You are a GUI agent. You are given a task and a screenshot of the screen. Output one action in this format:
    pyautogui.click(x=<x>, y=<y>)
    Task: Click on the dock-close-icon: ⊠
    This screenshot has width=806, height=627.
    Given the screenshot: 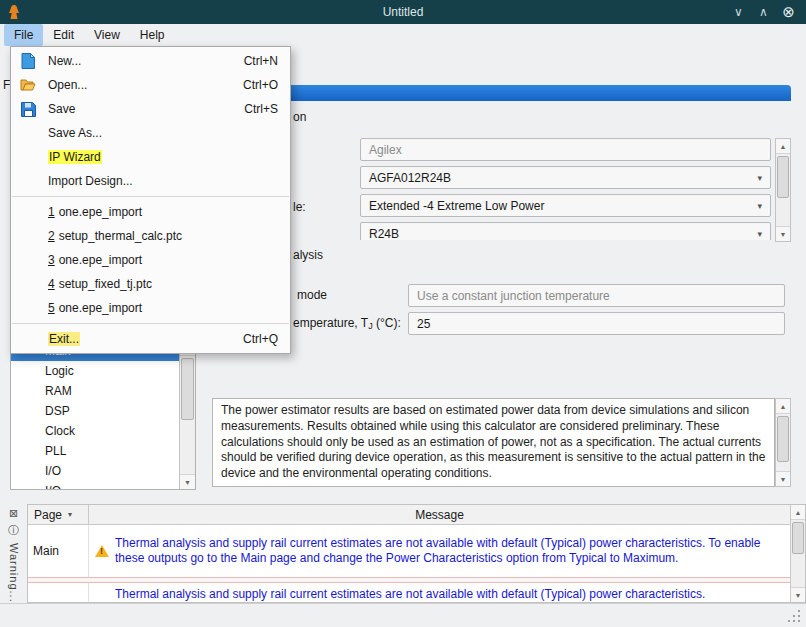 What is the action you would take?
    pyautogui.click(x=14, y=513)
    